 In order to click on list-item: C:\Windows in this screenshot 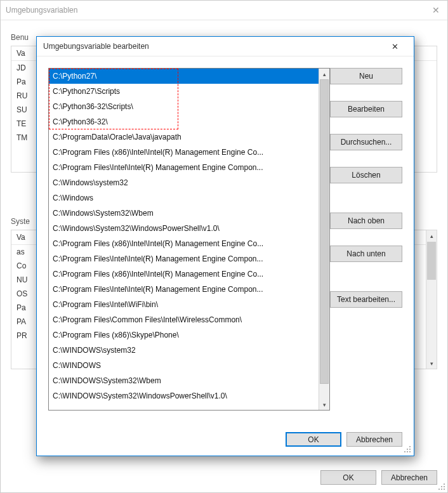, I will do `click(184, 198)`.